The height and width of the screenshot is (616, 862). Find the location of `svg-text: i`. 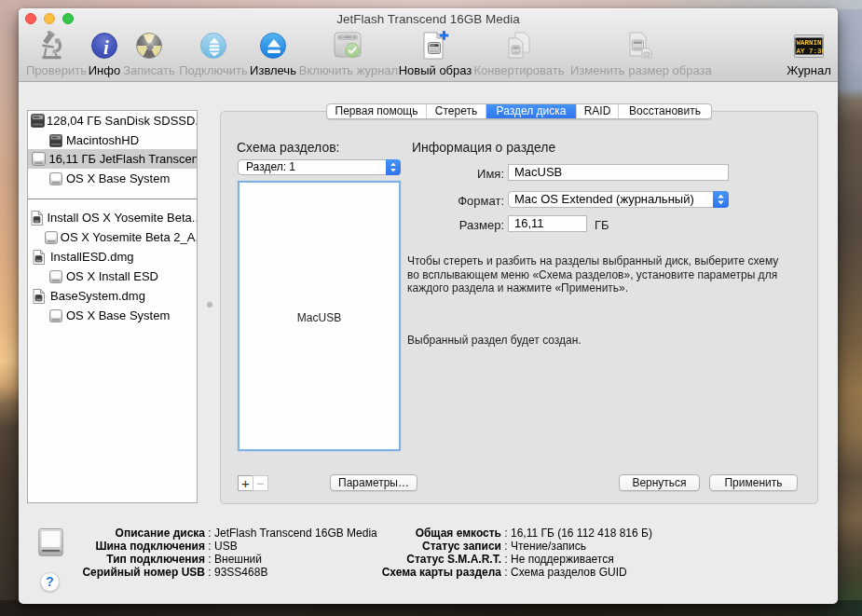

svg-text: i is located at coordinates (106, 48).